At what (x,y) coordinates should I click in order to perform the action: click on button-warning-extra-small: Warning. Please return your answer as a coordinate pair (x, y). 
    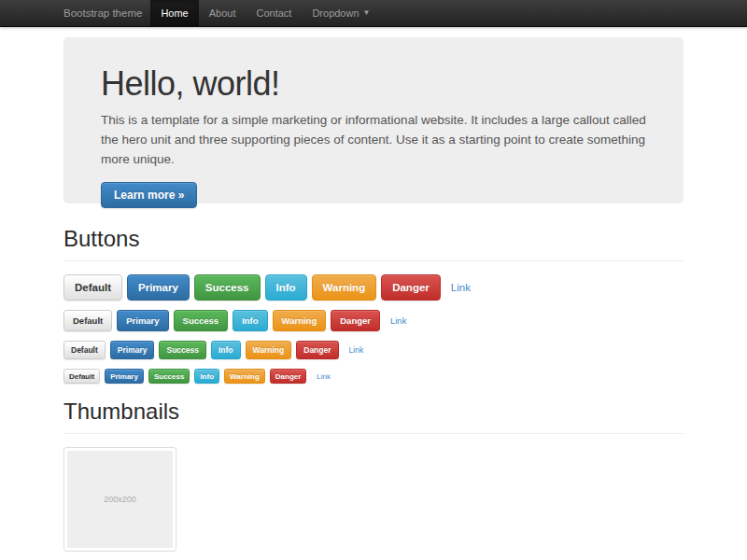
    Looking at the image, I should click on (245, 376).